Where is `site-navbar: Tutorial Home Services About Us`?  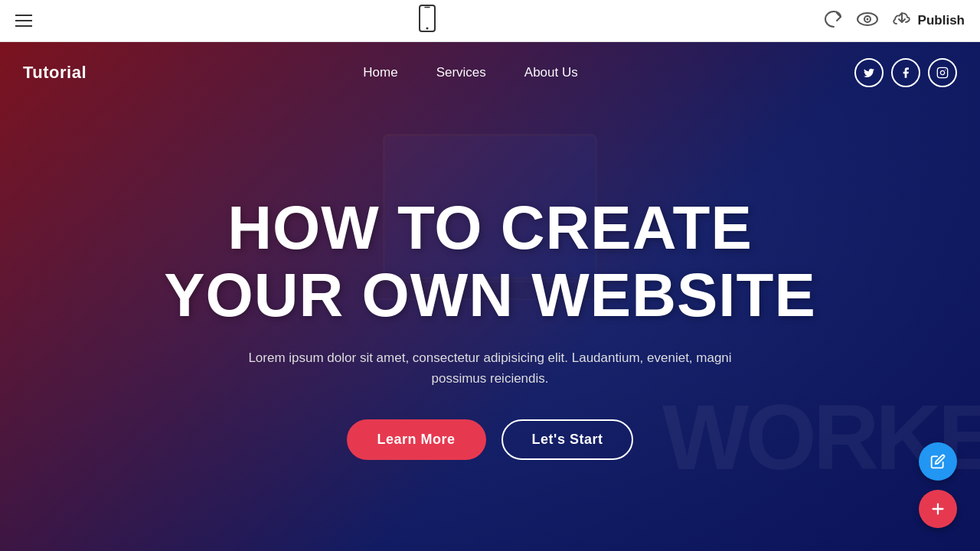
site-navbar: Tutorial Home Services About Us is located at coordinates (490, 73).